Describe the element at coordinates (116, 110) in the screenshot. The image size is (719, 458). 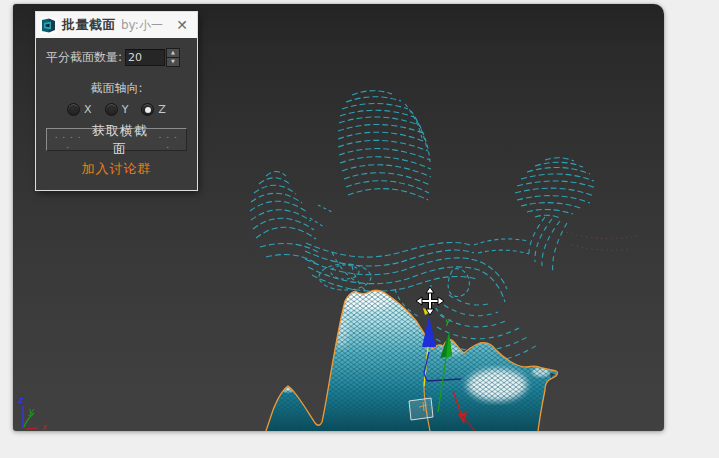
I see `axis-radio-group: X Y Z` at that location.